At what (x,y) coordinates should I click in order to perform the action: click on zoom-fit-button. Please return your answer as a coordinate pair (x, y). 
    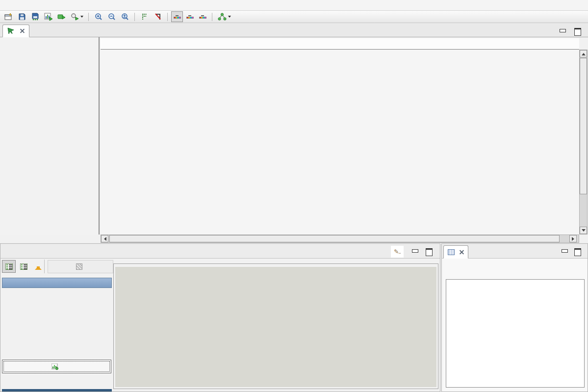
    Looking at the image, I should click on (125, 17).